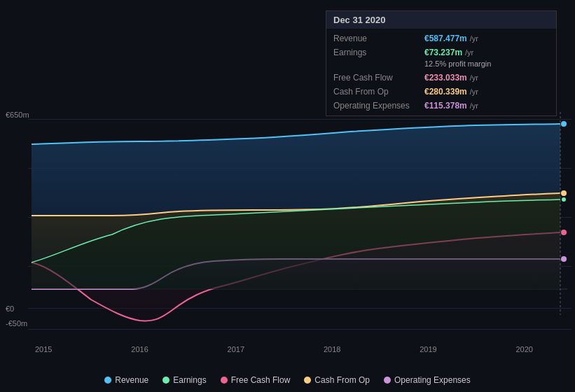  I want to click on tooltip-label-earnings: Earnings, so click(379, 52).